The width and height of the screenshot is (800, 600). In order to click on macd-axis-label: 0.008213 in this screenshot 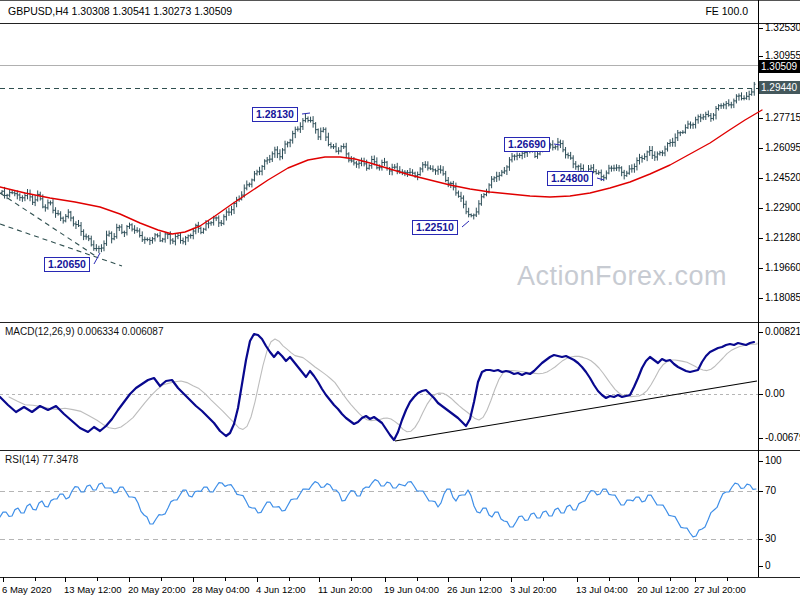, I will do `click(782, 332)`.